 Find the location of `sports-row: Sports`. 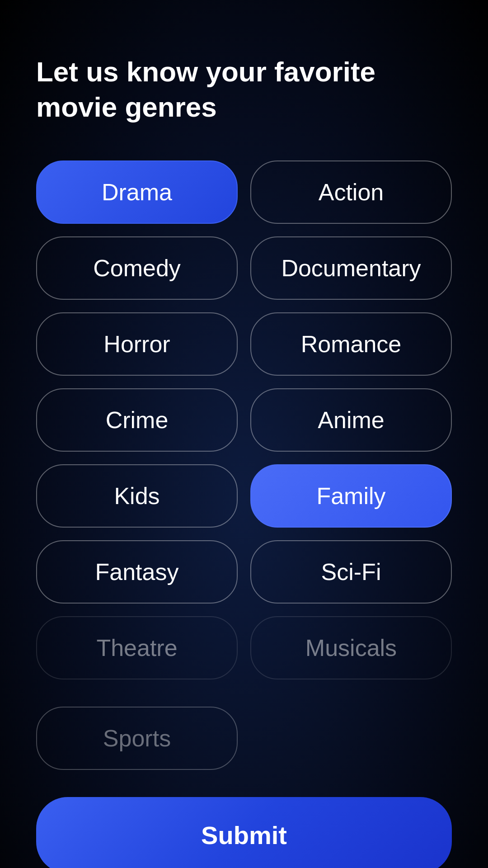

sports-row: Sports is located at coordinates (244, 738).